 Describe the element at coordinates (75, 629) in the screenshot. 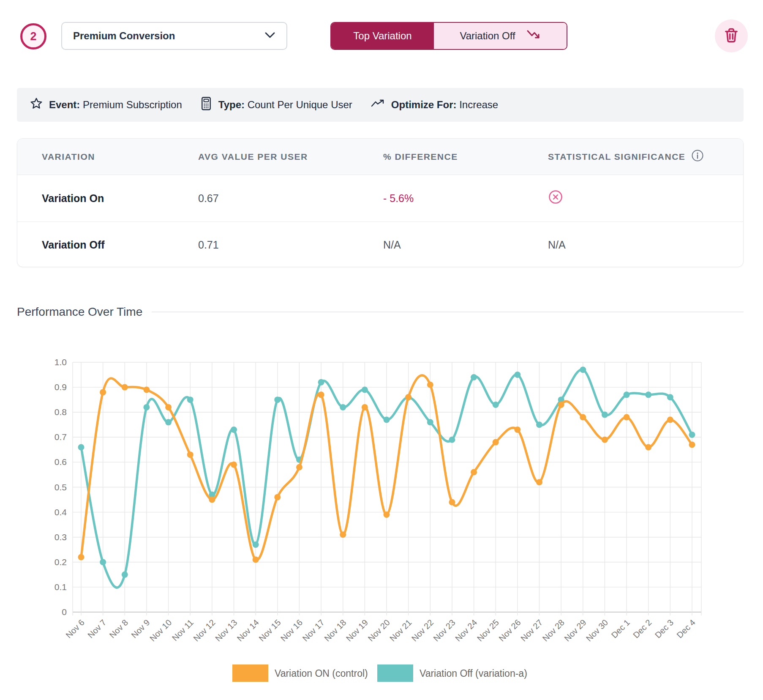

I see `x-axis-tick-label: Nov 6` at that location.